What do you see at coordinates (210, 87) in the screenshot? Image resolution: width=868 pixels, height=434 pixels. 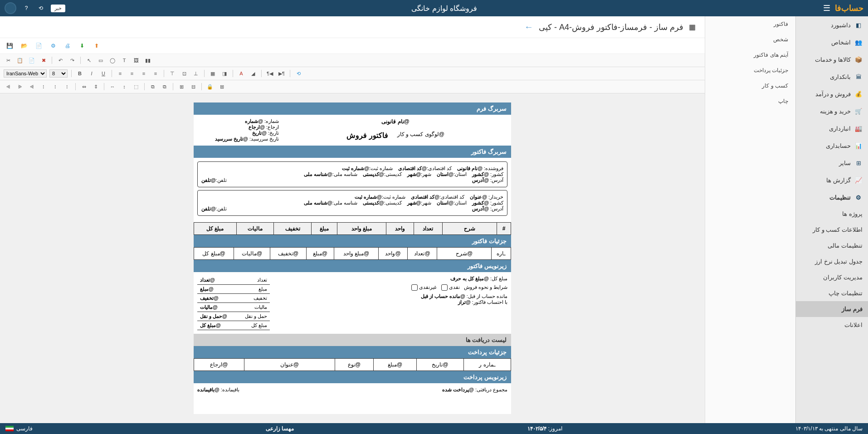 I see `lock-button: 🔒` at bounding box center [210, 87].